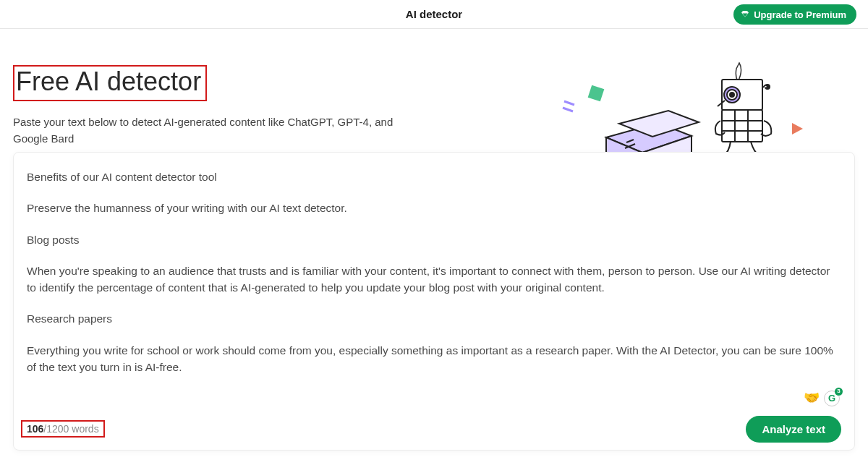 Image resolution: width=868 pixels, height=465 pixels. What do you see at coordinates (812, 398) in the screenshot?
I see `handshake-icon: 🤝` at bounding box center [812, 398].